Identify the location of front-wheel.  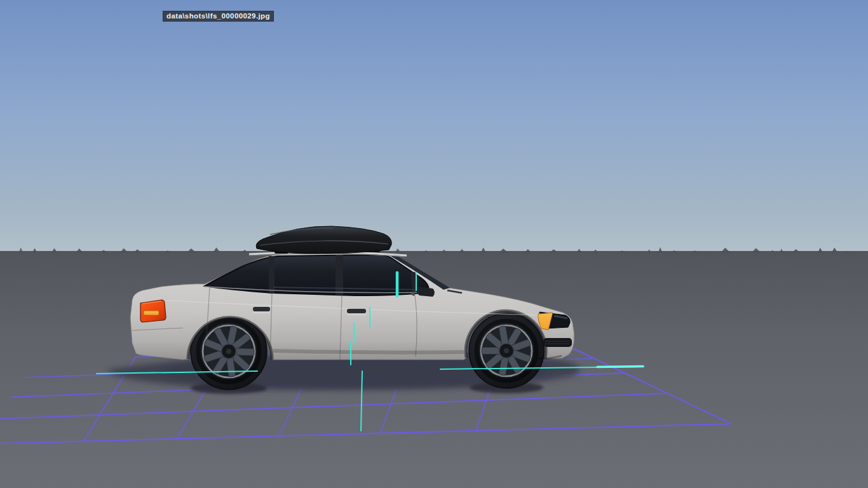
(506, 351).